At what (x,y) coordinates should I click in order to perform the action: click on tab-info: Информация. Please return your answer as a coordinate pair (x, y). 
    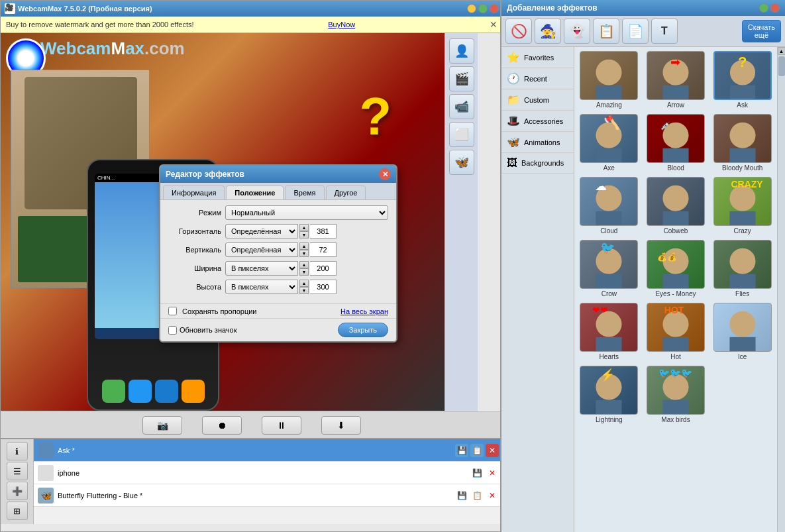
    Looking at the image, I should click on (193, 192).